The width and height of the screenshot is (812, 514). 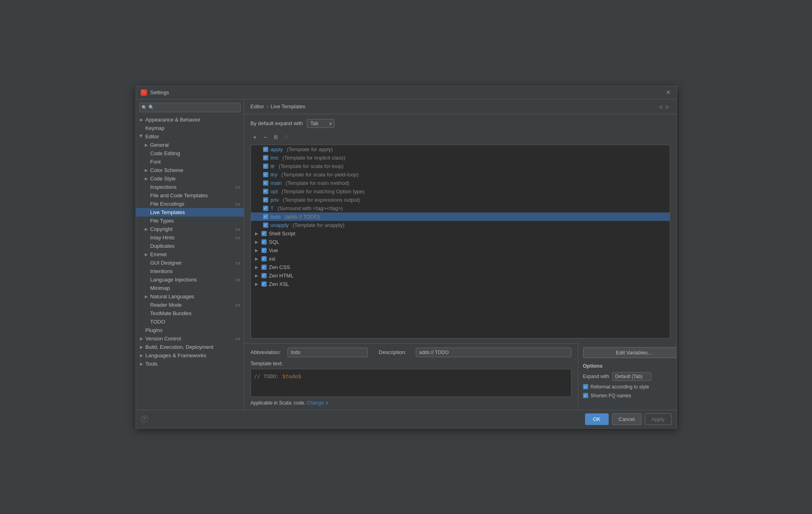 I want to click on nav-forward-button: ▶, so click(x=668, y=107).